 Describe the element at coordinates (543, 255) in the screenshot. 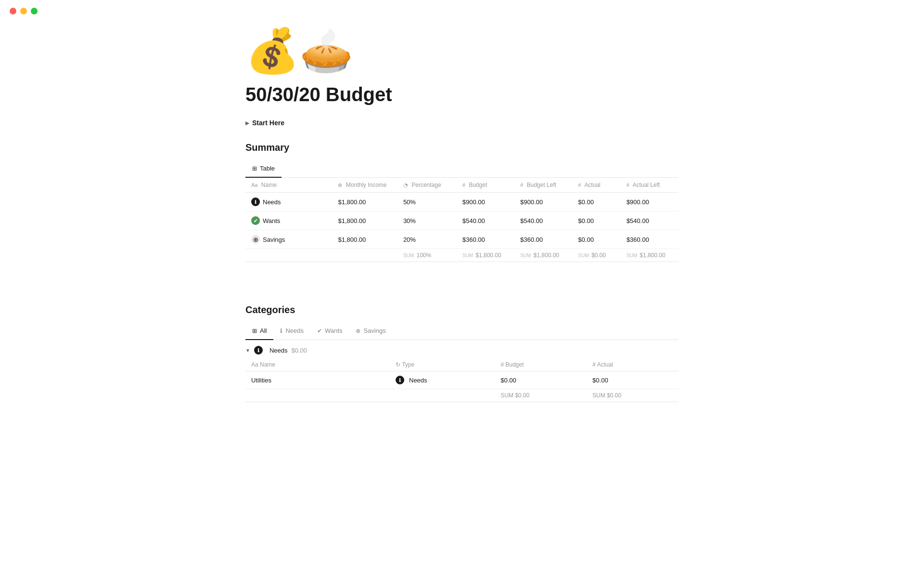

I see `sum-budget-left: SUM $1,800.00` at that location.